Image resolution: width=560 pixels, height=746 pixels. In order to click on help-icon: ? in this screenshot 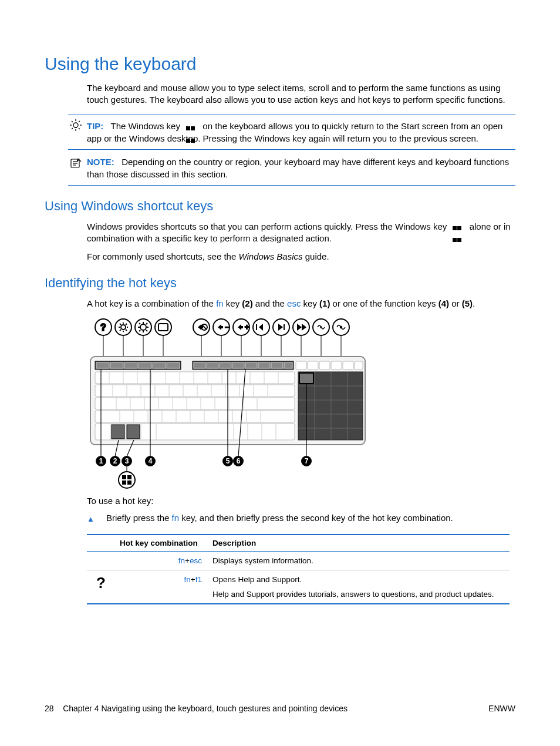, I will do `click(101, 583)`.